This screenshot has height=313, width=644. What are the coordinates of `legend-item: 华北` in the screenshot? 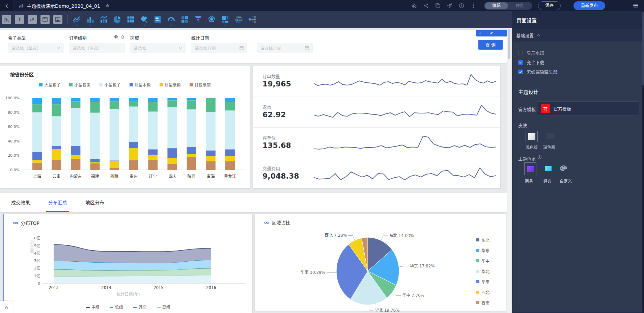 It's located at (483, 271).